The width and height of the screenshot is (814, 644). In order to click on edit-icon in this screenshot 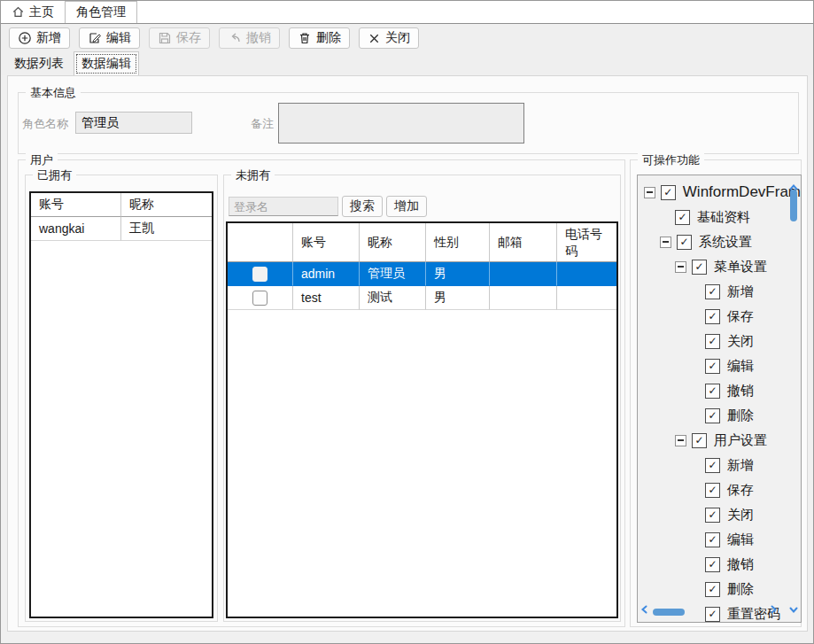, I will do `click(95, 38)`.